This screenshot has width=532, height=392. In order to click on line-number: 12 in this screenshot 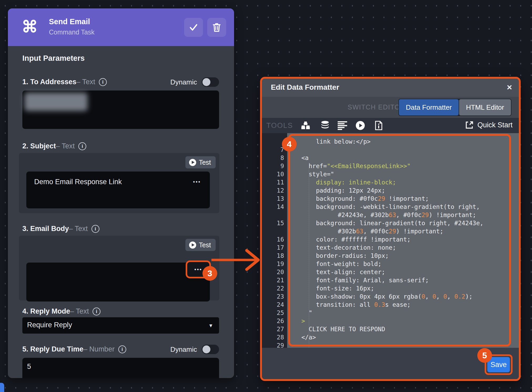, I will do `click(273, 190)`.